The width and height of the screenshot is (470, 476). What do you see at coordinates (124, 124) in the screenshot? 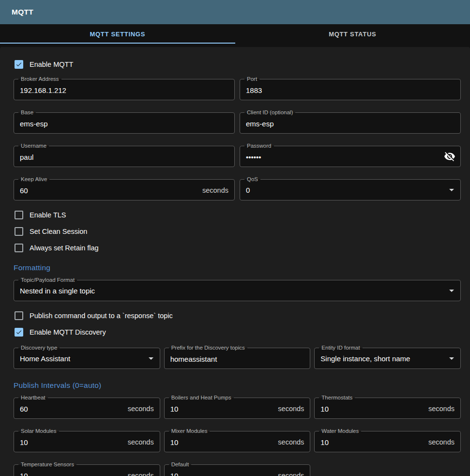
I see `base-input` at bounding box center [124, 124].